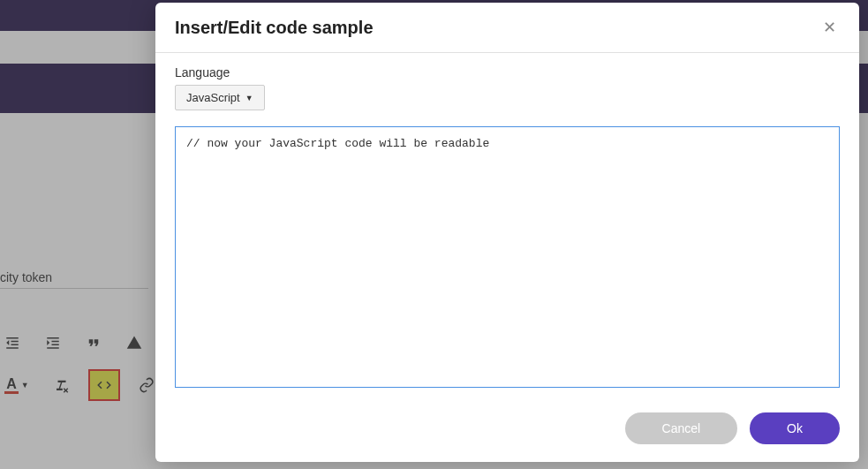 The image size is (868, 469). Describe the element at coordinates (507, 72) in the screenshot. I see `language-label: Language` at that location.